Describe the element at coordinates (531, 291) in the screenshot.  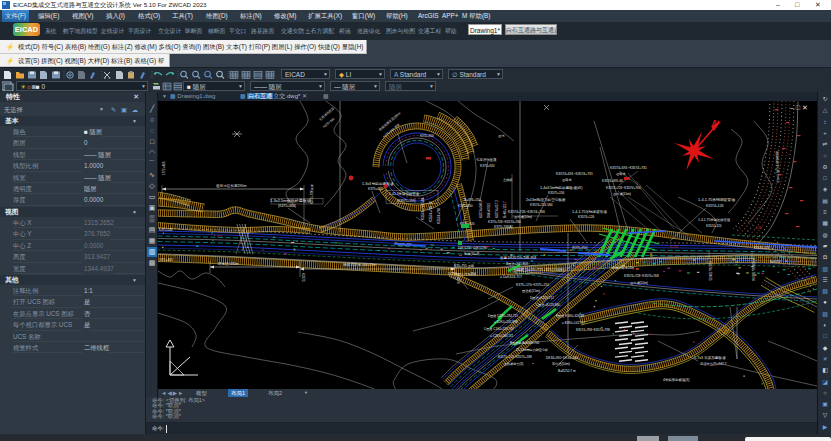
I see `svg-text: 匝道桥(15m)` at that location.